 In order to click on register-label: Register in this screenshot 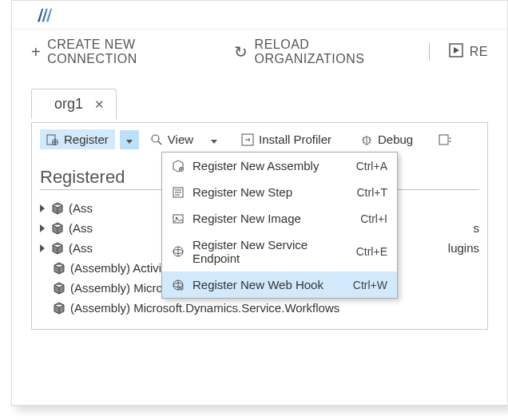, I will do `click(86, 139)`.